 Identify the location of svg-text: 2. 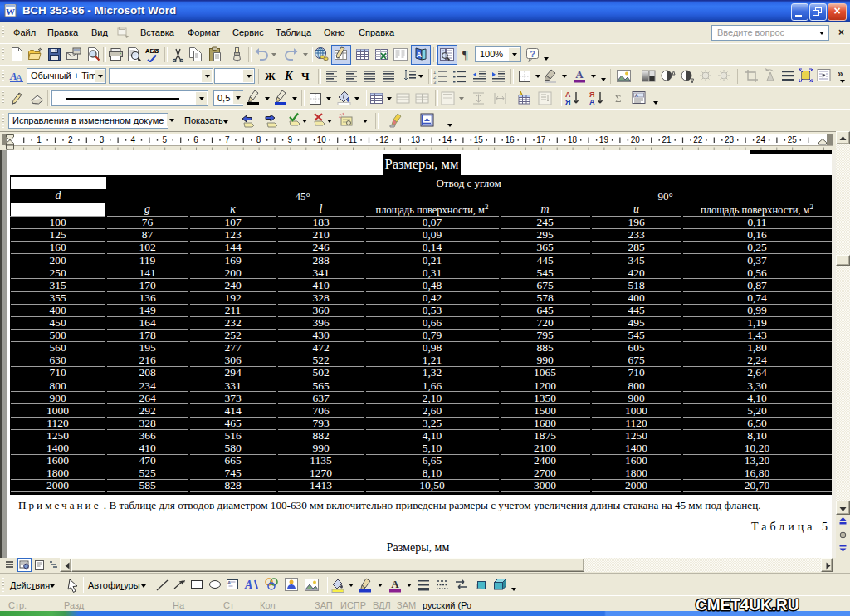
(71, 139).